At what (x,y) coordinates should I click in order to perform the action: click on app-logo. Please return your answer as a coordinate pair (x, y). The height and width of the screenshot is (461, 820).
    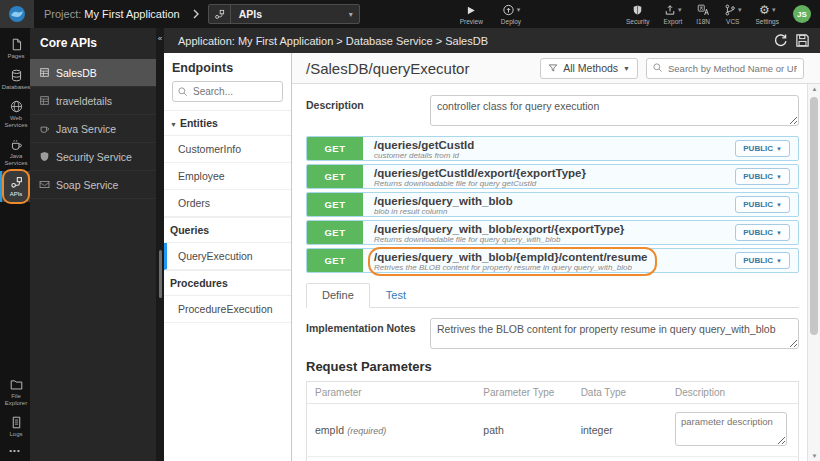
    Looking at the image, I should click on (17, 14).